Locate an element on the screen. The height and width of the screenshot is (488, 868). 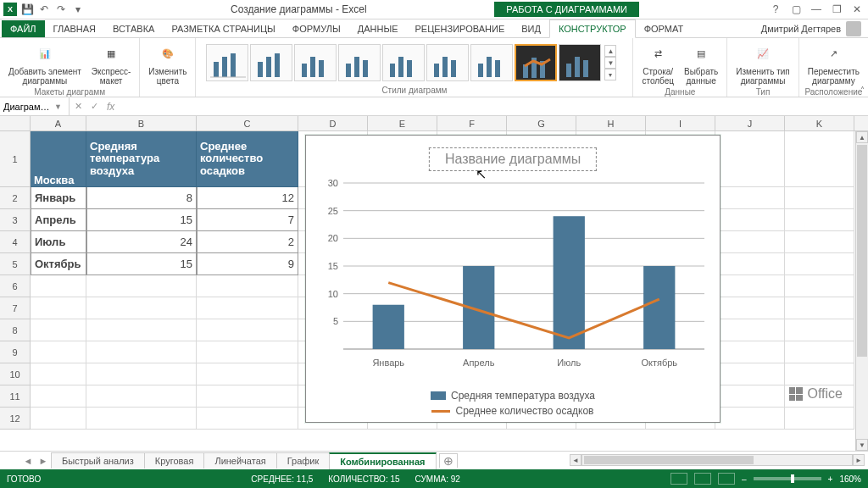
close-icon: ✕ is located at coordinates (857, 9).